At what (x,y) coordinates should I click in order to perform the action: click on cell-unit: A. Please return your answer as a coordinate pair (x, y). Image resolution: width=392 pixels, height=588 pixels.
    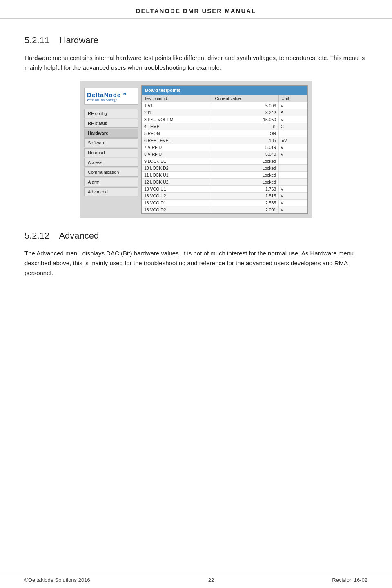
    Looking at the image, I should click on (293, 113).